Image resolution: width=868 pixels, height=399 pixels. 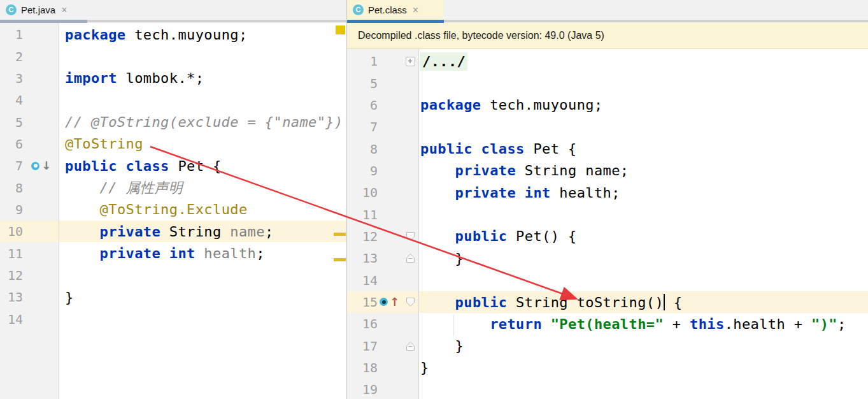 What do you see at coordinates (608, 105) in the screenshot?
I see `code-line: 6package tech.muyoung;` at bounding box center [608, 105].